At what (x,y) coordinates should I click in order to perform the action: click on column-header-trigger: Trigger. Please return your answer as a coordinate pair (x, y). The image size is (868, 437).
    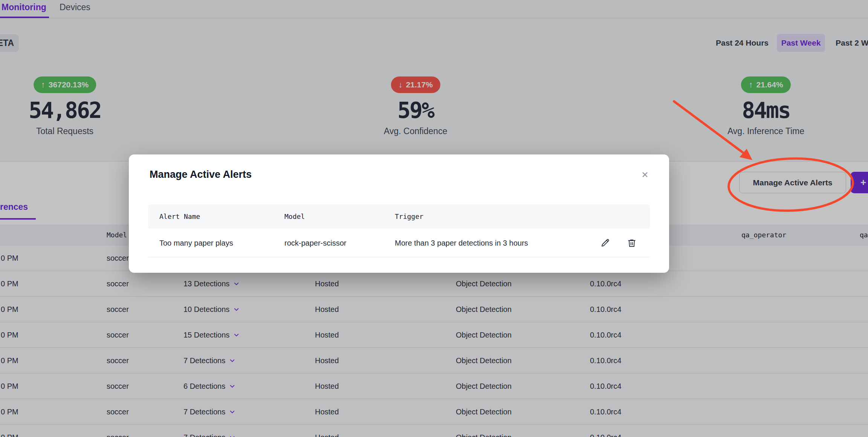
    Looking at the image, I should click on (409, 217).